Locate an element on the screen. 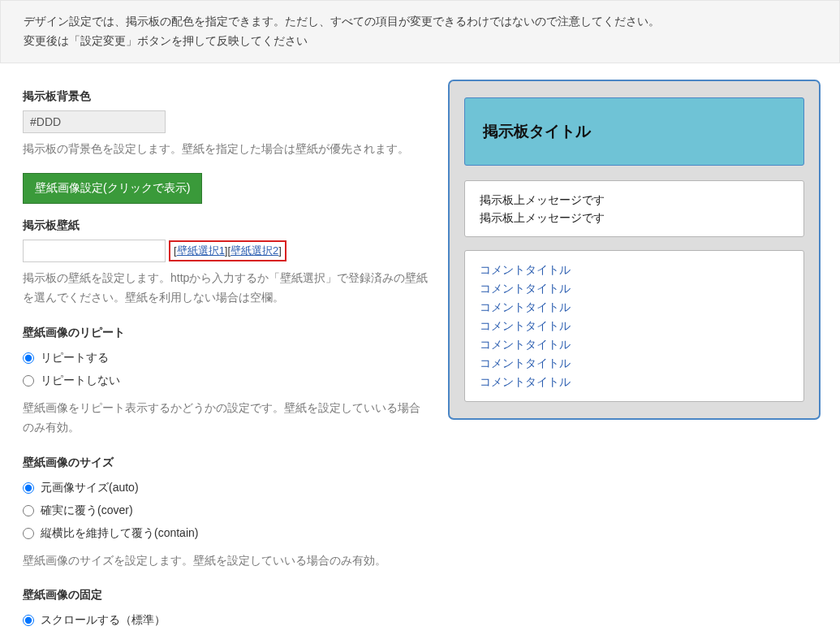 Image resolution: width=840 pixels, height=635 pixels. size-radio-contain is located at coordinates (28, 533).